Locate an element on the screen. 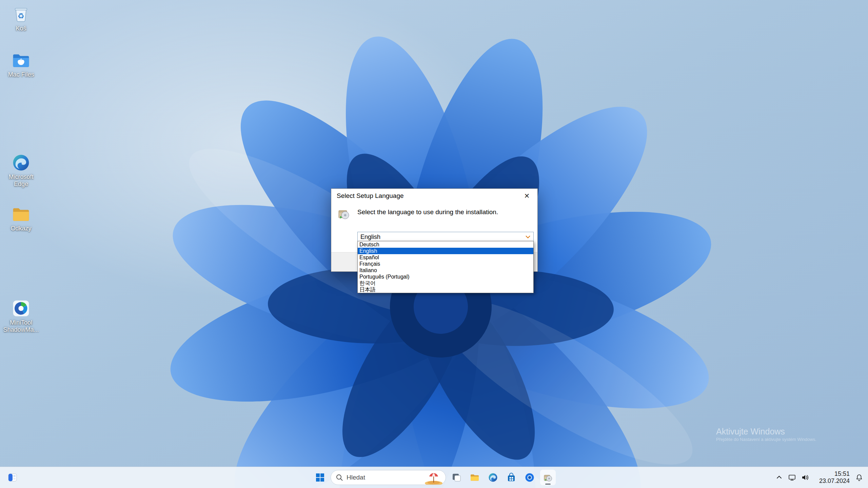 The height and width of the screenshot is (488, 868). search-icon is located at coordinates (339, 477).